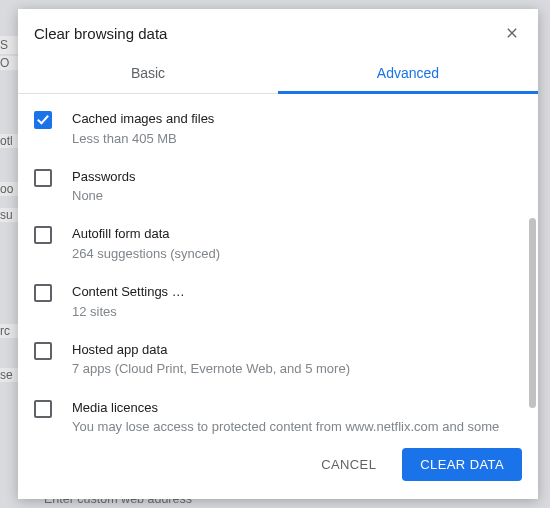 The width and height of the screenshot is (550, 508). Describe the element at coordinates (294, 292) in the screenshot. I see `option-title: Content Settings …` at that location.